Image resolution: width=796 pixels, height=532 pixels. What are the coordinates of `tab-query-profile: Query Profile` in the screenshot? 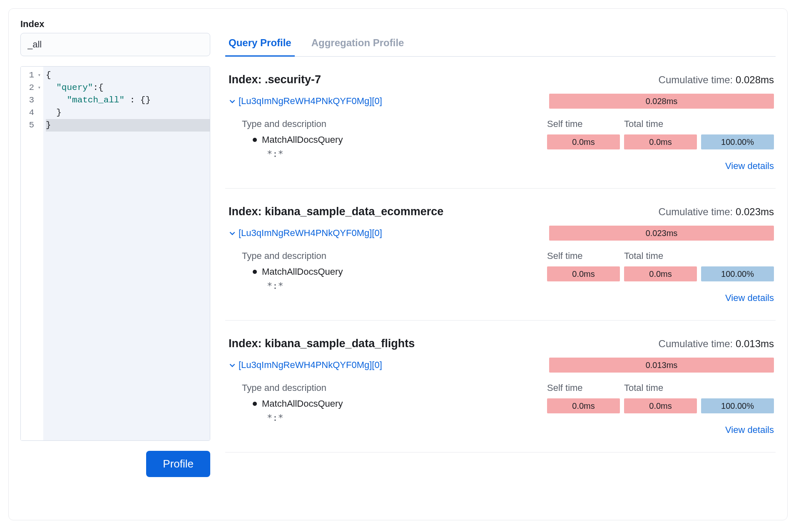 It's located at (260, 47).